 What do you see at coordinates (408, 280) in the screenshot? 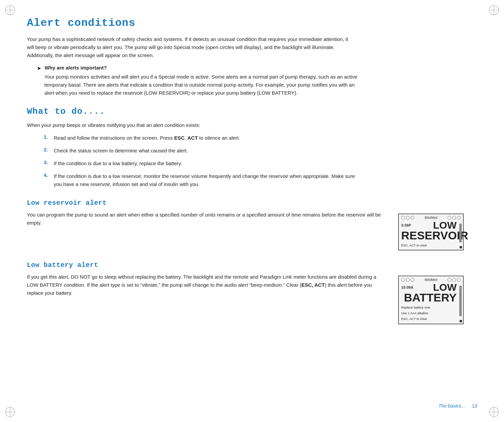
I see `battery-circles-left` at bounding box center [408, 280].